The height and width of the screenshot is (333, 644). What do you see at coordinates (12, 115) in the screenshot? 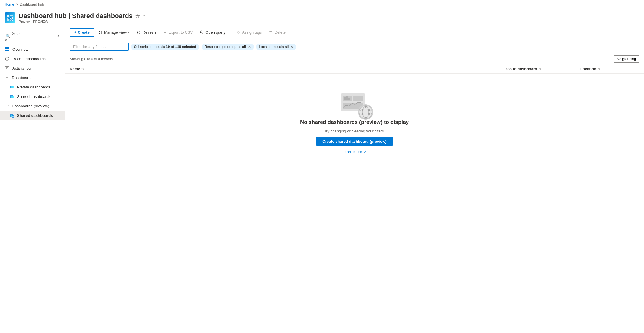
I see `shared-preview-icon` at bounding box center [12, 115].